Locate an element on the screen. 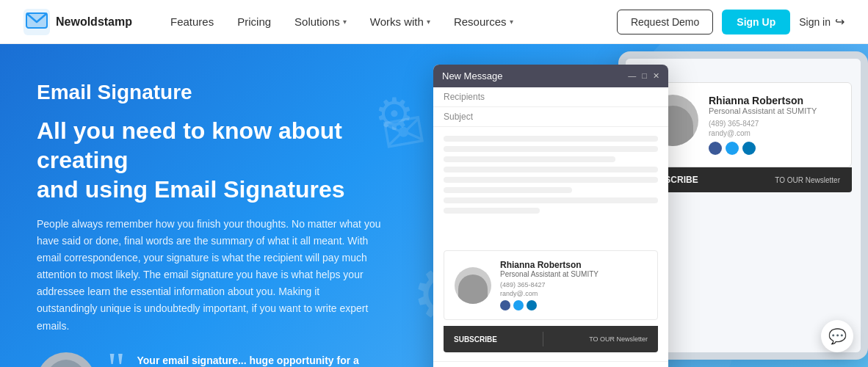  navbar: Newoldstamp Features Pricing Solutions ▾… is located at coordinates (434, 22).